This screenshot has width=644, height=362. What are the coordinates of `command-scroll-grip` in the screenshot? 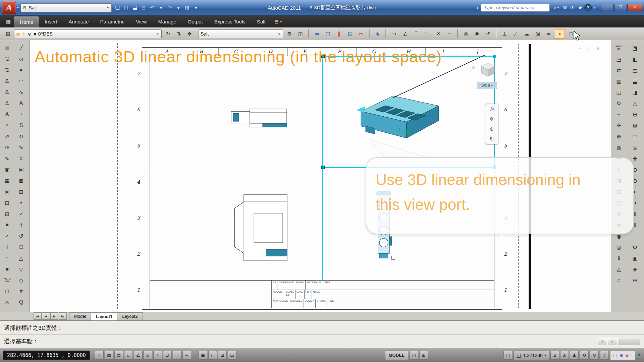 It's located at (629, 342).